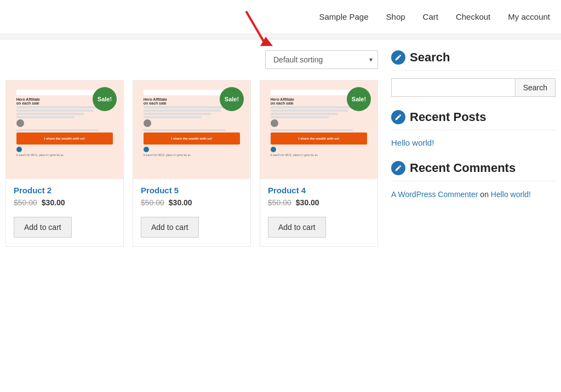 The image size is (561, 392). What do you see at coordinates (454, 88) in the screenshot?
I see `search-input` at bounding box center [454, 88].